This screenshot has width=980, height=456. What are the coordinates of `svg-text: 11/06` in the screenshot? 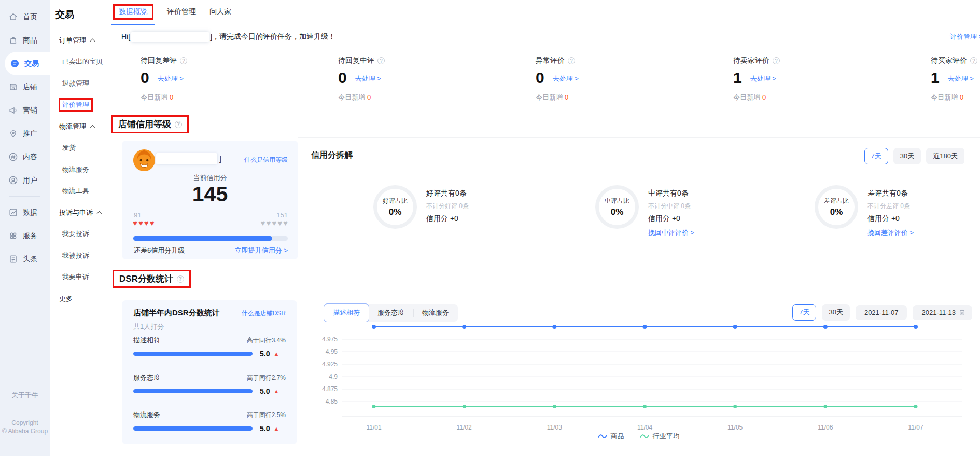 It's located at (825, 427).